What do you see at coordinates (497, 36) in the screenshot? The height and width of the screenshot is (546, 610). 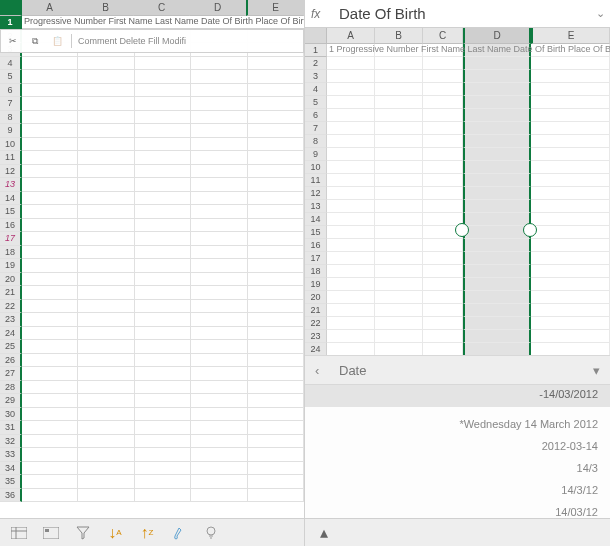 I see `rcol-header-d: D` at bounding box center [497, 36].